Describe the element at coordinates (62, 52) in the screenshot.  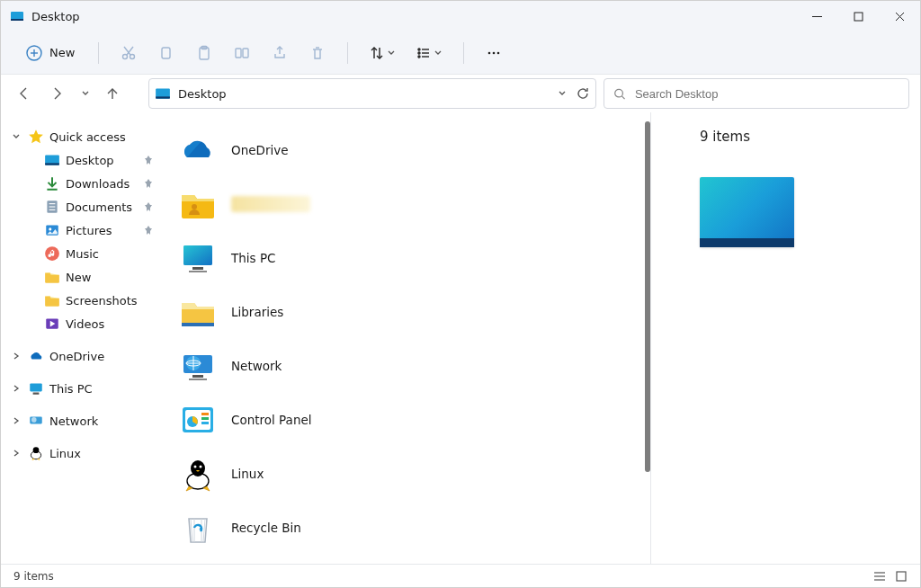
I see `new-button-label: New` at that location.